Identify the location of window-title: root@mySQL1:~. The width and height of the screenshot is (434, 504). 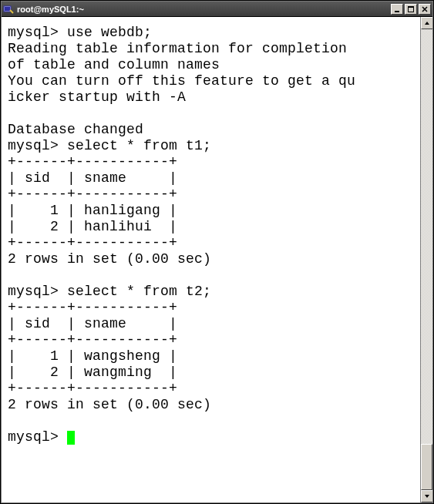
(204, 9).